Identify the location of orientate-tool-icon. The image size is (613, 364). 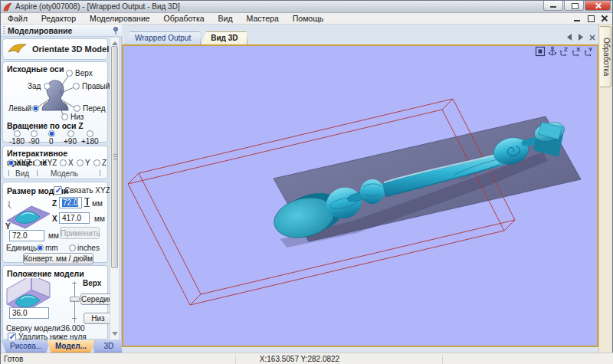
(18, 49).